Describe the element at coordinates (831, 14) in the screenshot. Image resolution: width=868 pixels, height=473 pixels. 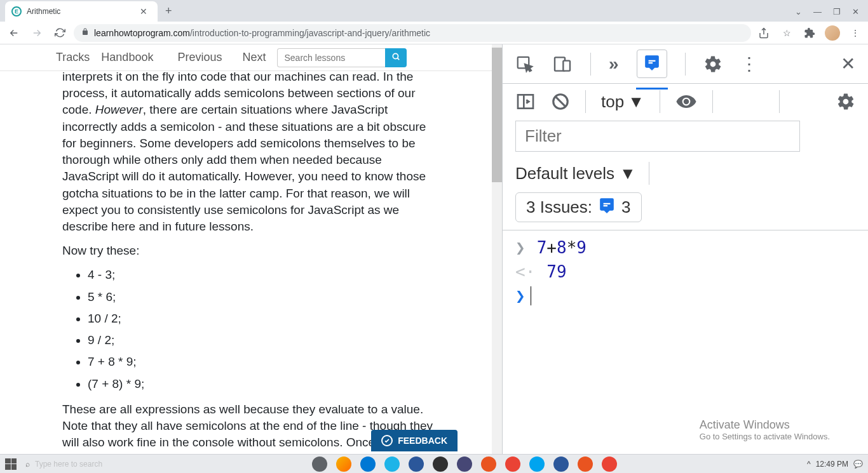
I see `window-controls: ⌄ — ❐ ✕` at that location.